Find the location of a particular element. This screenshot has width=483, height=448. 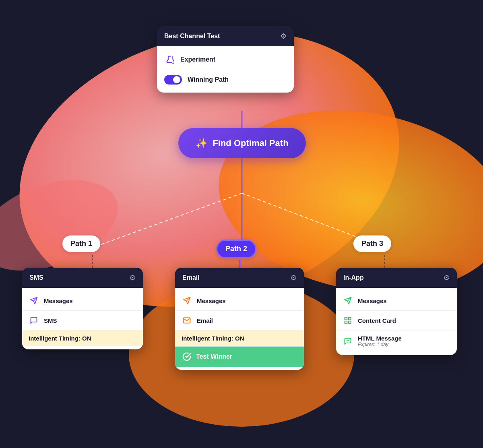

sms-messages-label: Messages is located at coordinates (58, 301).